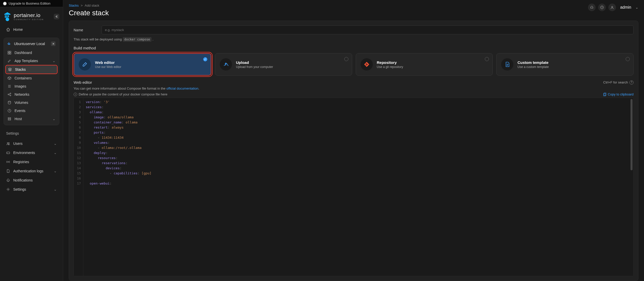 Image resolution: width=644 pixels, height=281 pixels. I want to click on share-icon, so click(9, 94).